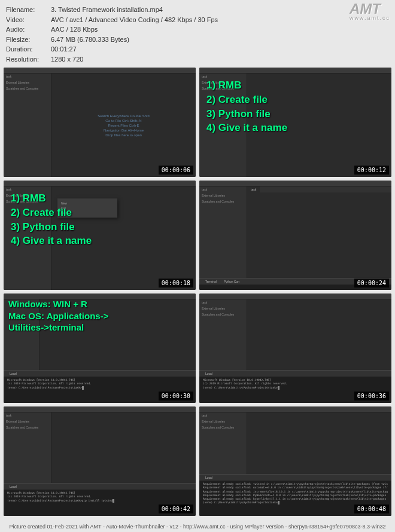 This screenshot has width=395, height=532. What do you see at coordinates (254, 189) in the screenshot?
I see `tab-item: task` at bounding box center [254, 189].